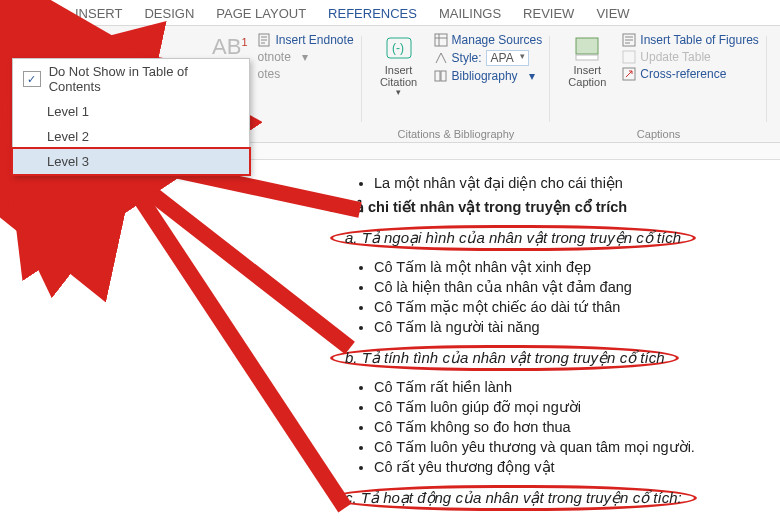  I want to click on group-captions: InsertCaption Insert Table of Figures Up…, so click(658, 86).